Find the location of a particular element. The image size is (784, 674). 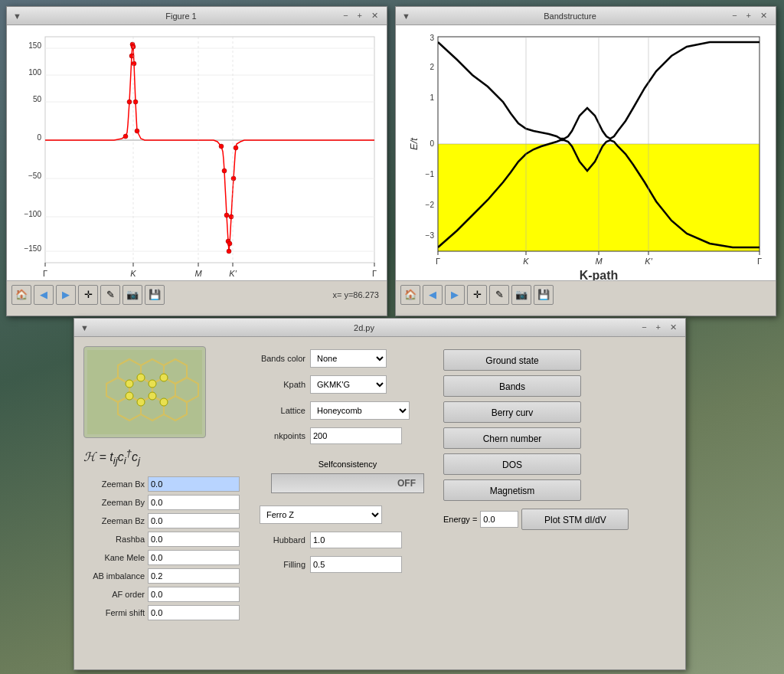

figure1-minimize: − is located at coordinates (345, 15).